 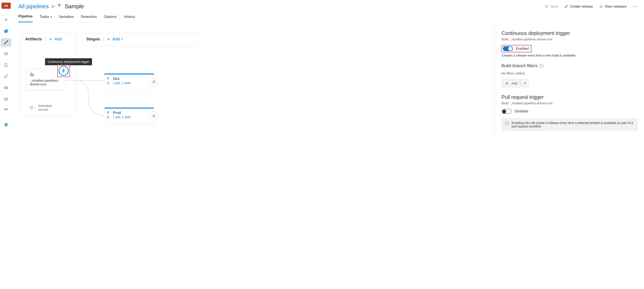 What do you see at coordinates (129, 82) in the screenshot?
I see `stage-card-dev: Dev 1 job, 1 task` at bounding box center [129, 82].